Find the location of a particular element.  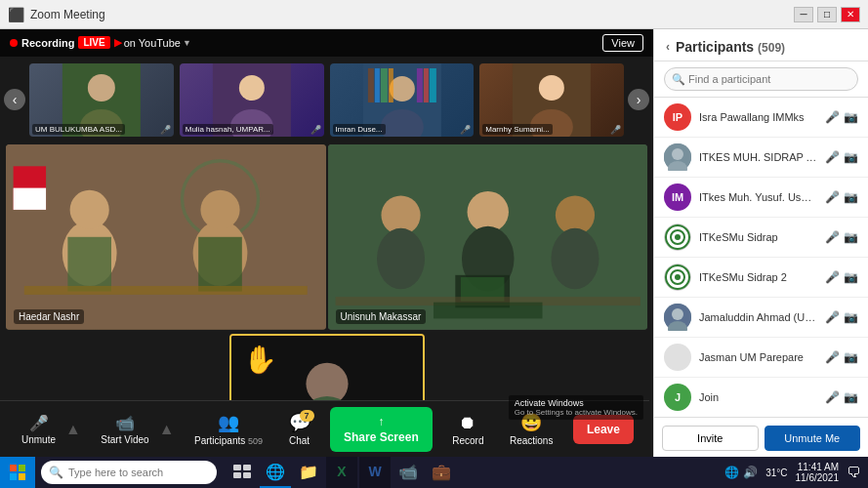

thumb1-icons: 🎤 is located at coordinates (166, 130).